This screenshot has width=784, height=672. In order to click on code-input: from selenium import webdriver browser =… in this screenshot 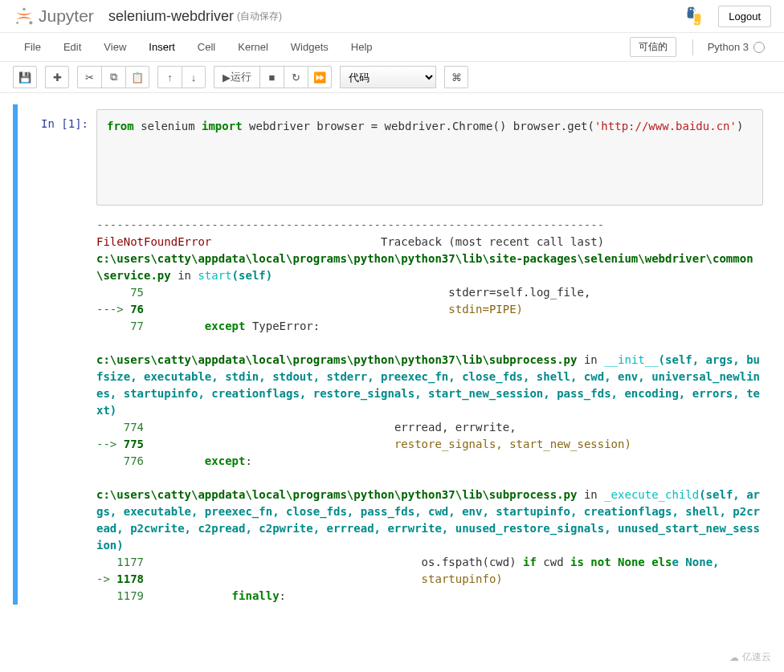, I will do `click(430, 157)`.